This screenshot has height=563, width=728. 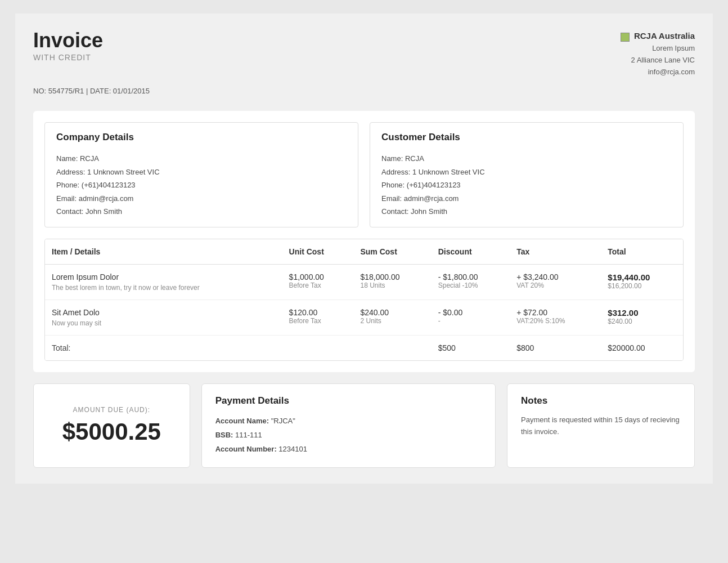 I want to click on notes-title: Notes, so click(x=601, y=401).